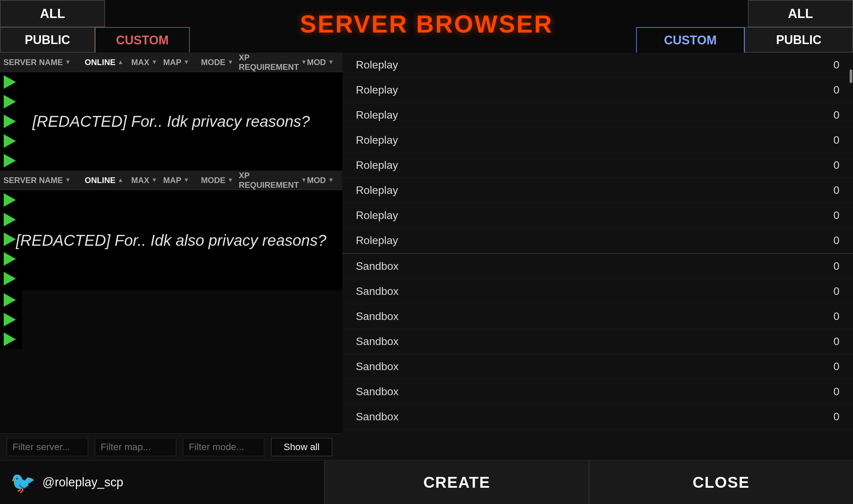 The width and height of the screenshot is (853, 504). I want to click on mode-row-roleplay-1: Roleplay0, so click(598, 115).